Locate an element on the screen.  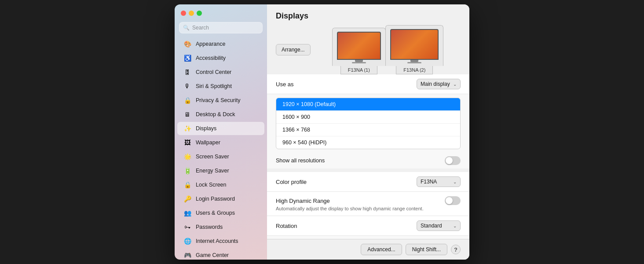
sidebar-item-lock-screen: 🔒 Lock Screen is located at coordinates (221, 185).